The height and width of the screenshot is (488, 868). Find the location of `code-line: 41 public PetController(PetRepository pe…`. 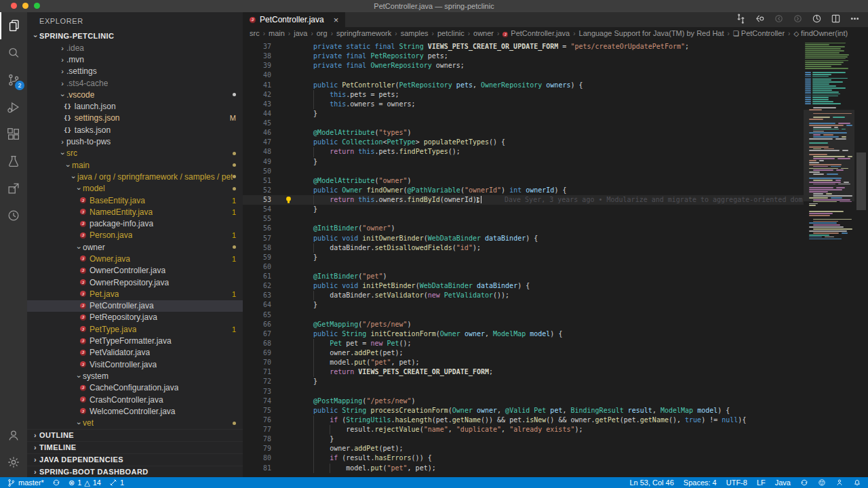

code-line: 41 public PetController(PetRepository pe… is located at coordinates (524, 85).